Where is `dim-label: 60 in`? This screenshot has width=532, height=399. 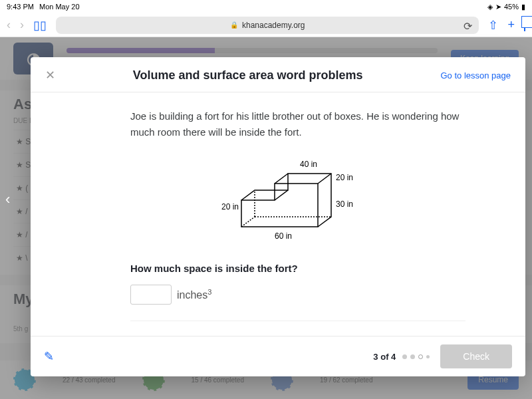
dim-label: 60 in is located at coordinates (283, 236).